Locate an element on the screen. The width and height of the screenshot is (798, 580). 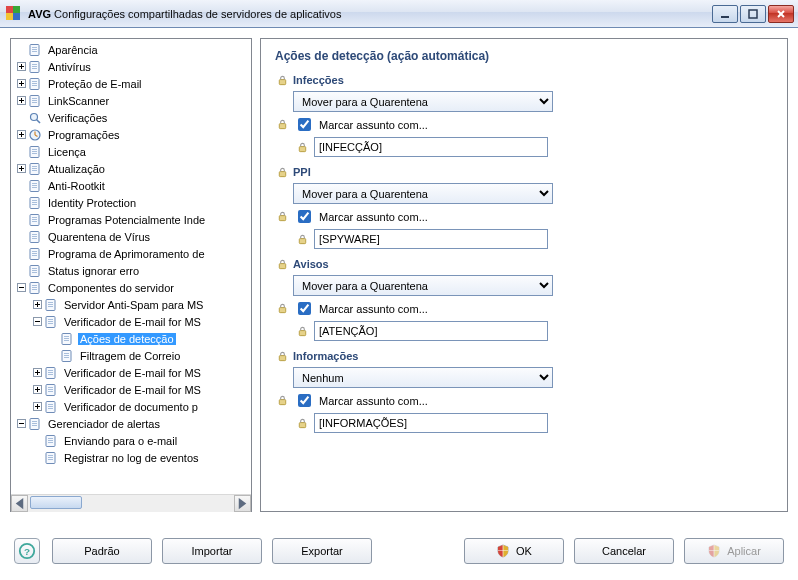
tree-item: Atualização is located at coordinates (131, 168).